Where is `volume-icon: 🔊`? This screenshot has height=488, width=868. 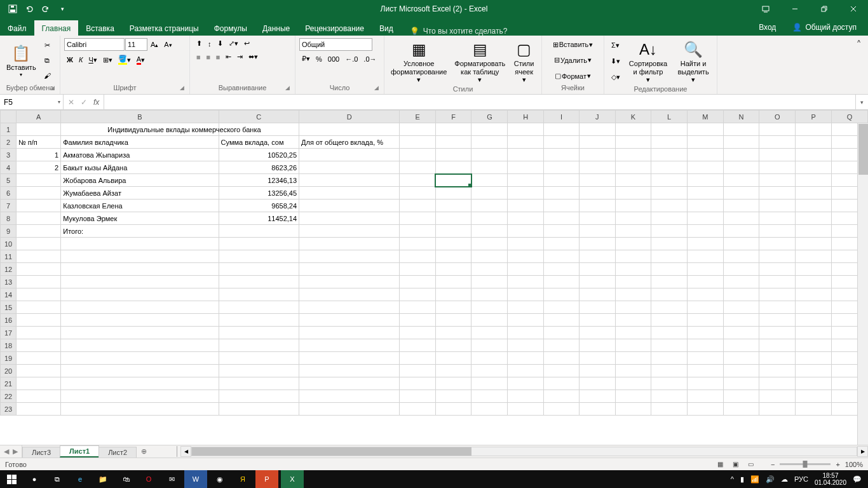 volume-icon: 🔊 is located at coordinates (770, 479).